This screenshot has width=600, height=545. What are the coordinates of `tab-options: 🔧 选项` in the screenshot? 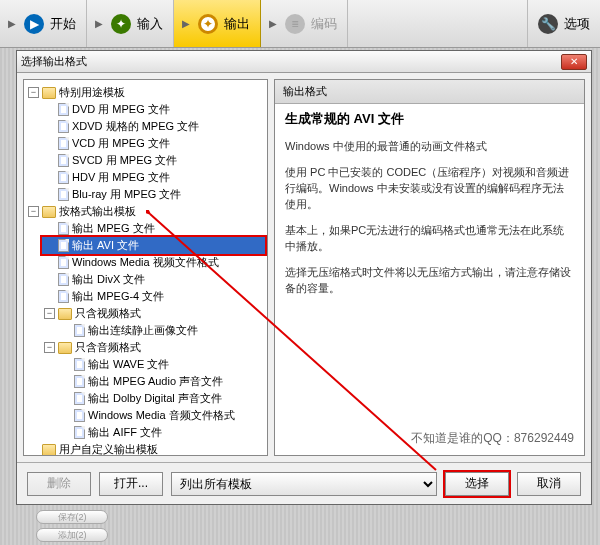 It's located at (564, 24).